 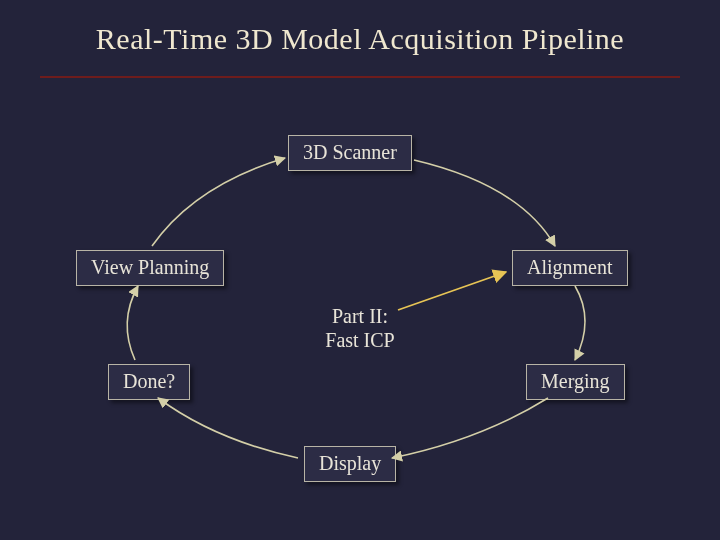 I want to click on title-underline, so click(x=360, y=77).